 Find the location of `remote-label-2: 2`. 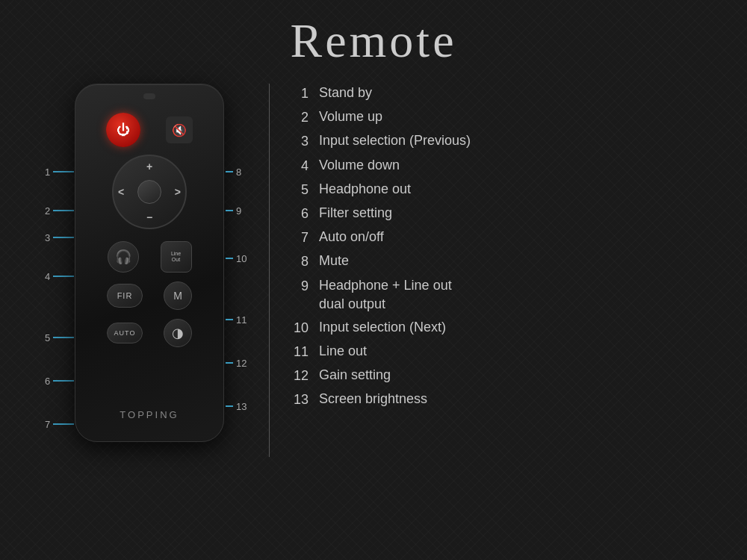

remote-label-2: 2 is located at coordinates (48, 211).